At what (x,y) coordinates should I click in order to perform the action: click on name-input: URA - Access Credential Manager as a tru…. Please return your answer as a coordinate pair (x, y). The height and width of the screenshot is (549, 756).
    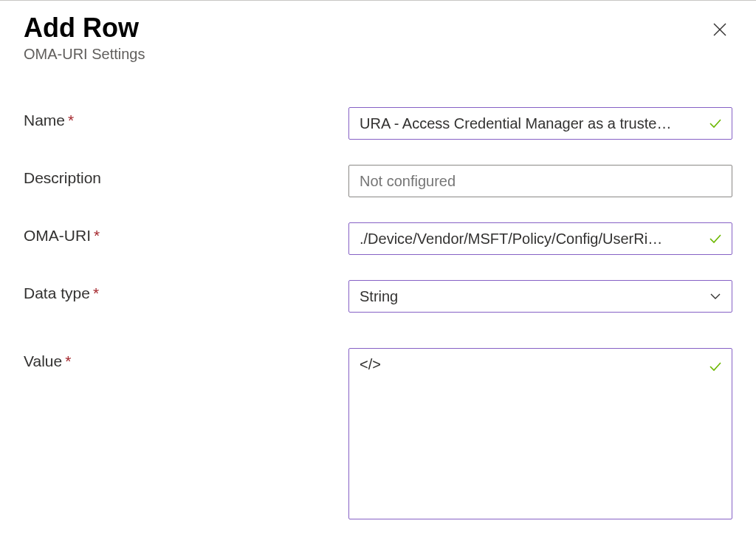
    Looking at the image, I should click on (540, 123).